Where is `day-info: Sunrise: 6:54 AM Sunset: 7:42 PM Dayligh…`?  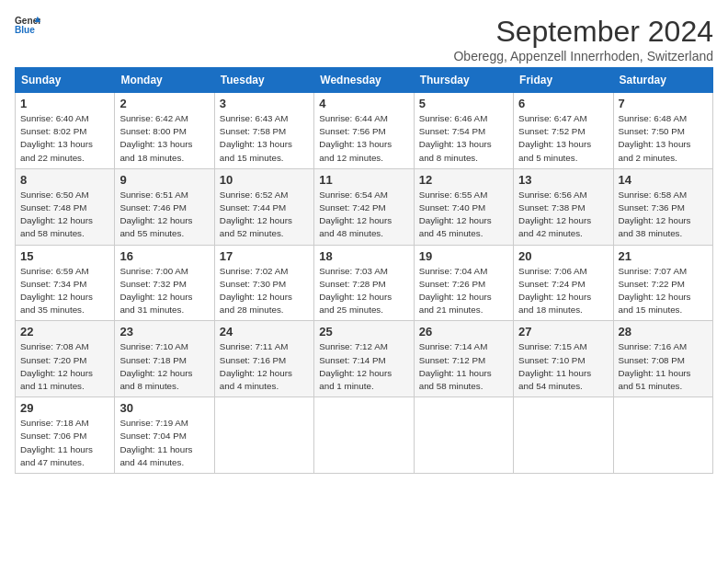
day-info: Sunrise: 6:54 AM Sunset: 7:42 PM Dayligh… is located at coordinates (364, 215).